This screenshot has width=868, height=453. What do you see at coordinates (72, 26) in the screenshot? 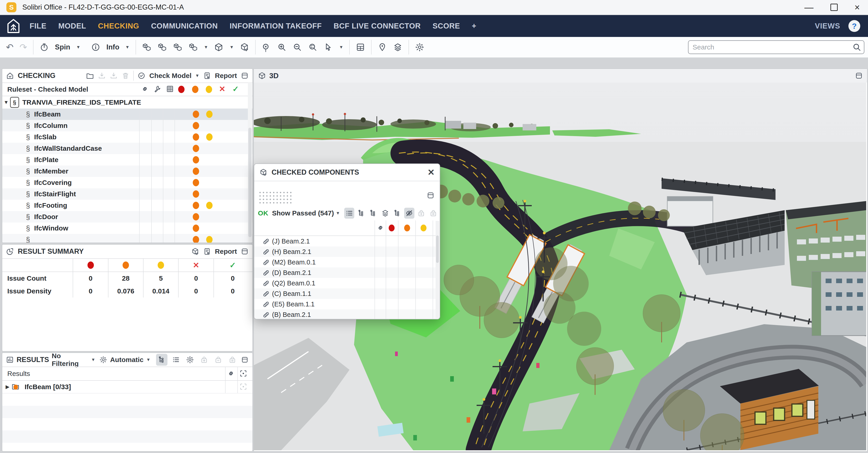
I see `menu-item: MODEL` at bounding box center [72, 26].